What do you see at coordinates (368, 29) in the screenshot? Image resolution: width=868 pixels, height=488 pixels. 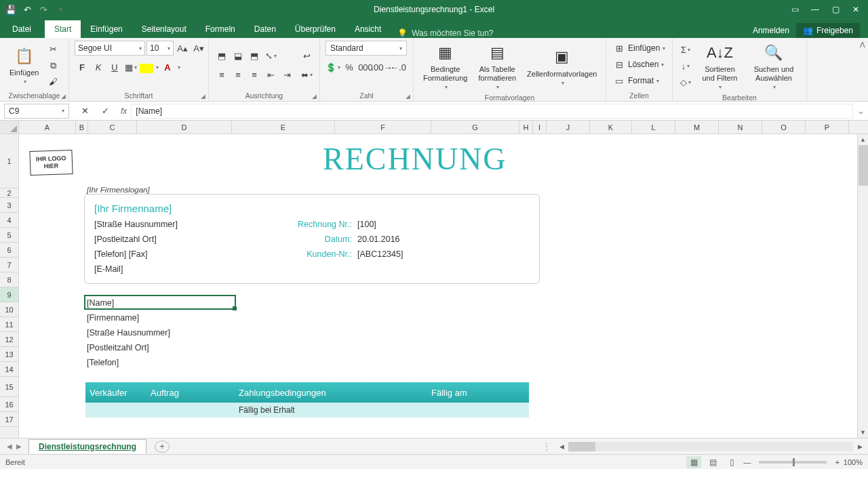 I see `tab-view: Ansicht` at bounding box center [368, 29].